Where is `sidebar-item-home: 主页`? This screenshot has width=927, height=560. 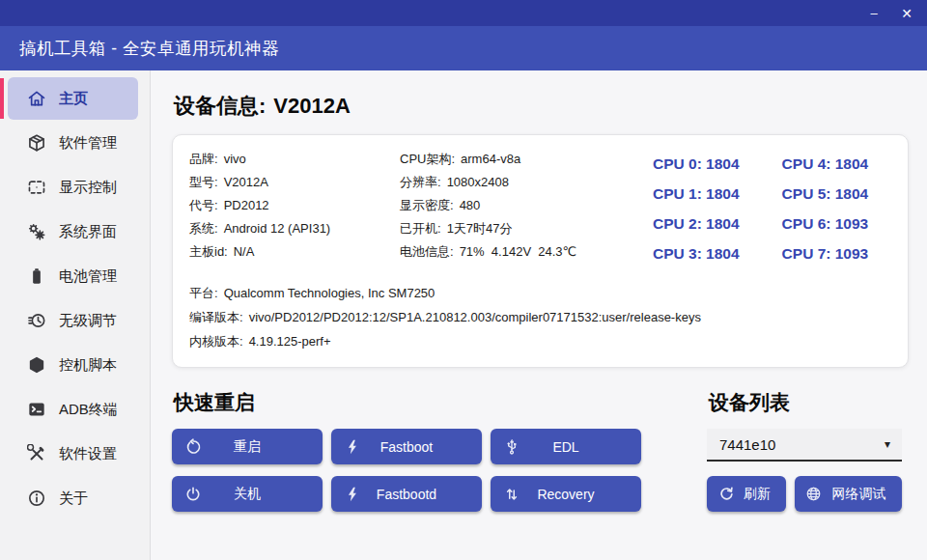 sidebar-item-home: 主页 is located at coordinates (73, 98).